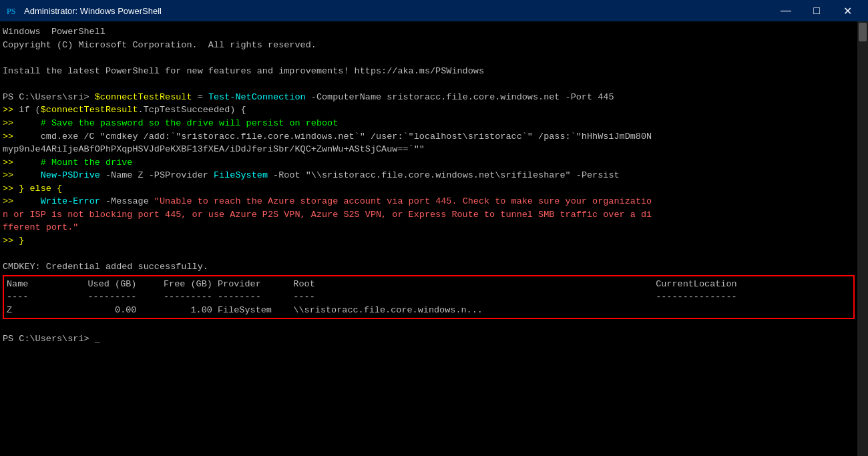  I want to click on line-13: >> } else {, so click(429, 189).